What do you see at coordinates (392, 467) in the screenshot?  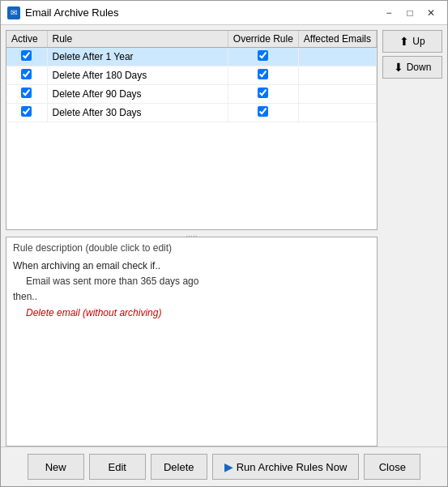 I see `close-button: Close` at bounding box center [392, 467].